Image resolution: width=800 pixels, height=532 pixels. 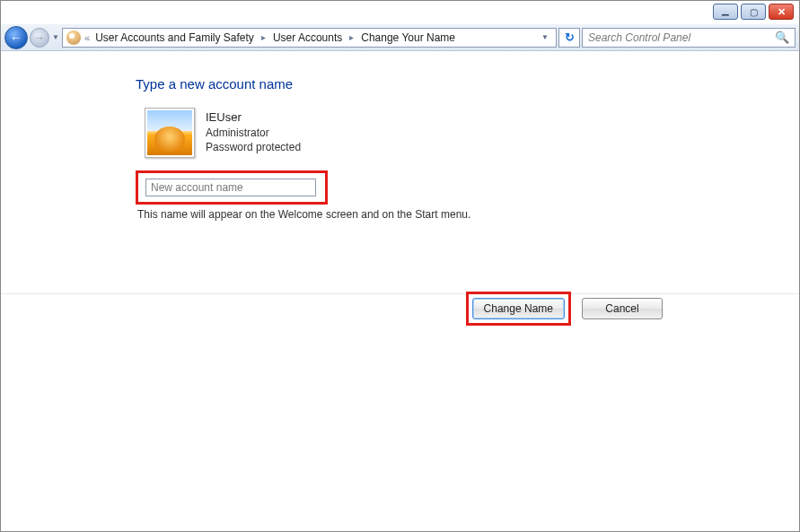 What do you see at coordinates (16, 38) in the screenshot?
I see `back-button` at bounding box center [16, 38].